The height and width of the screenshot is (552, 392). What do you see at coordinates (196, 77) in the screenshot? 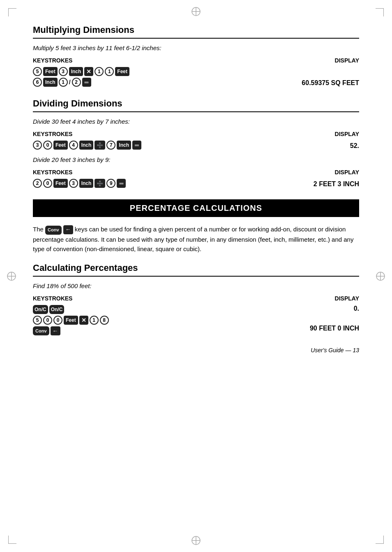
I see `multiplying-kd-row: 5 Feet 3 Inch ✕ 1 1 Feet 6 Inch 1 / 2 ═ …` at bounding box center [196, 77].